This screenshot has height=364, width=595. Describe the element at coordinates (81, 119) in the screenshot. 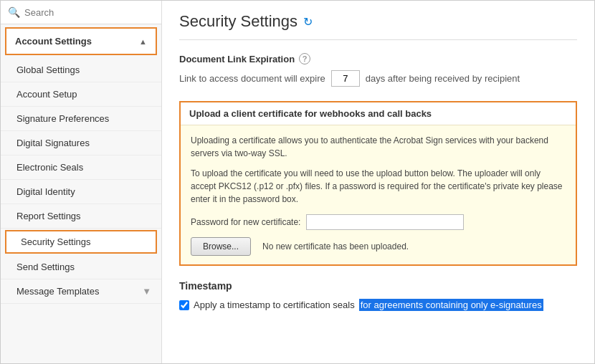

I see `sidebar-item-signature-preferences: Signature Preferences` at that location.